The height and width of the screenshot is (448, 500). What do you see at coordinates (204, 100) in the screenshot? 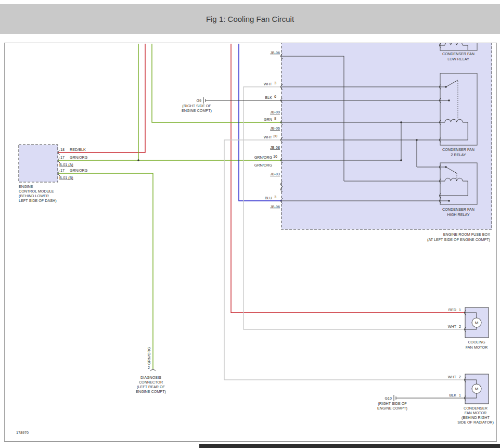
I see `g9-ground-icon` at bounding box center [204, 100].